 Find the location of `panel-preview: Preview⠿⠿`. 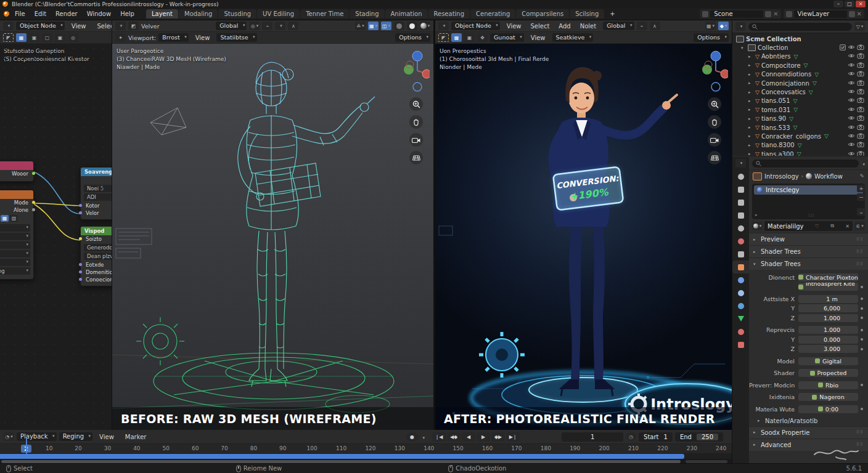

panel-preview: Preview⠿⠿ is located at coordinates (809, 239).